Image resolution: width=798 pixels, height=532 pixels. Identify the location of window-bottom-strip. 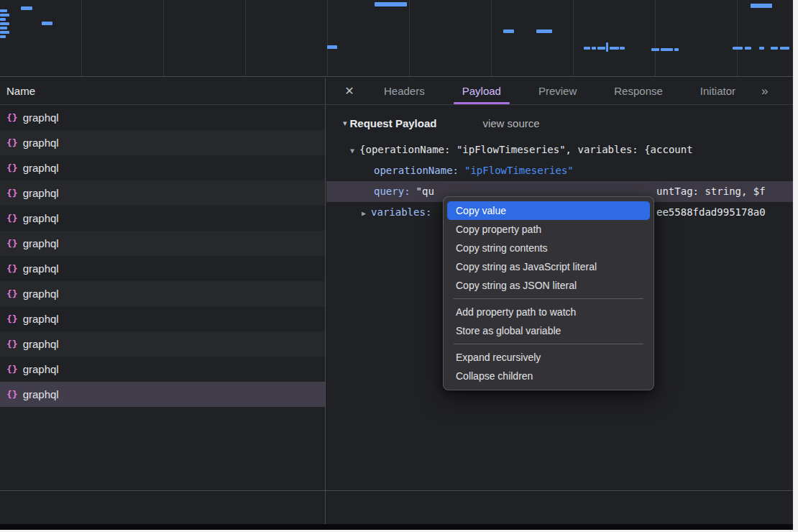
(397, 527).